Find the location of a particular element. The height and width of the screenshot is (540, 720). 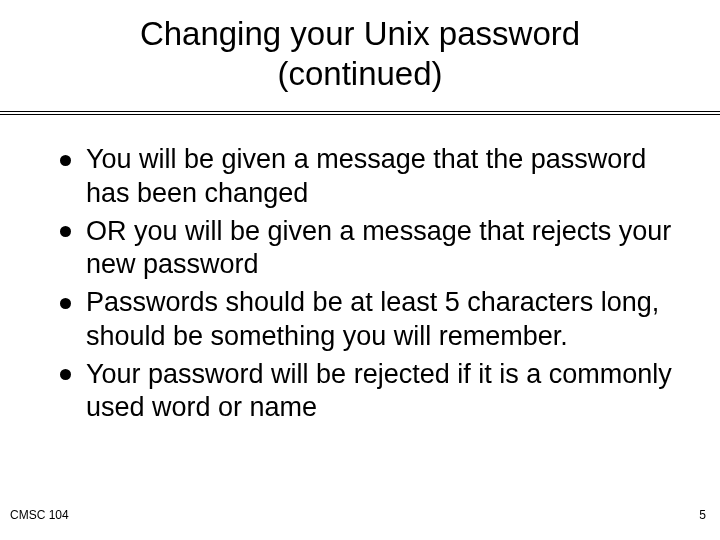

title-line-1: Changing your Unix password is located at coordinates (360, 34).